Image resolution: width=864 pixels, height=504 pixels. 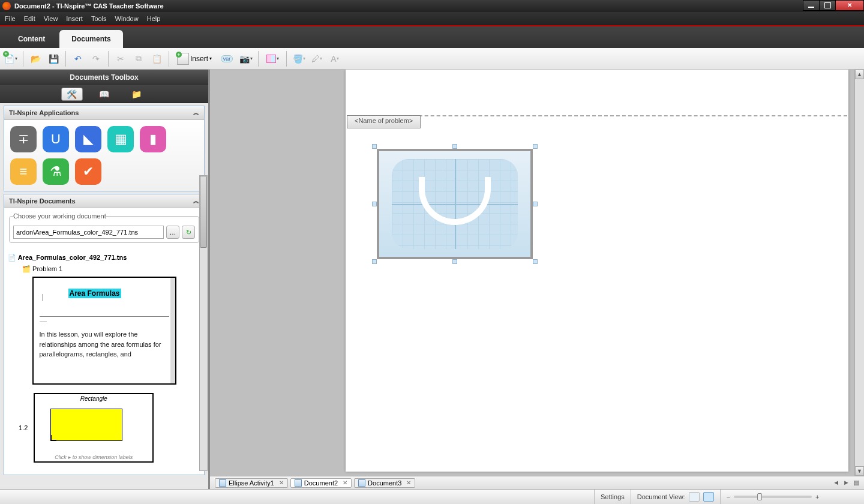 I want to click on canvas-scrollbar: ▲ ▼, so click(x=859, y=272).